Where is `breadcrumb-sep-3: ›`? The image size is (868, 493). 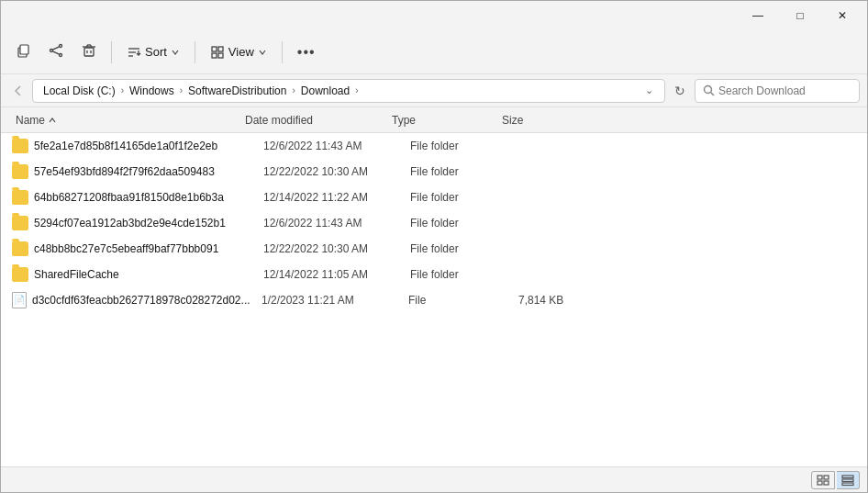
breadcrumb-sep-3: › is located at coordinates (294, 90).